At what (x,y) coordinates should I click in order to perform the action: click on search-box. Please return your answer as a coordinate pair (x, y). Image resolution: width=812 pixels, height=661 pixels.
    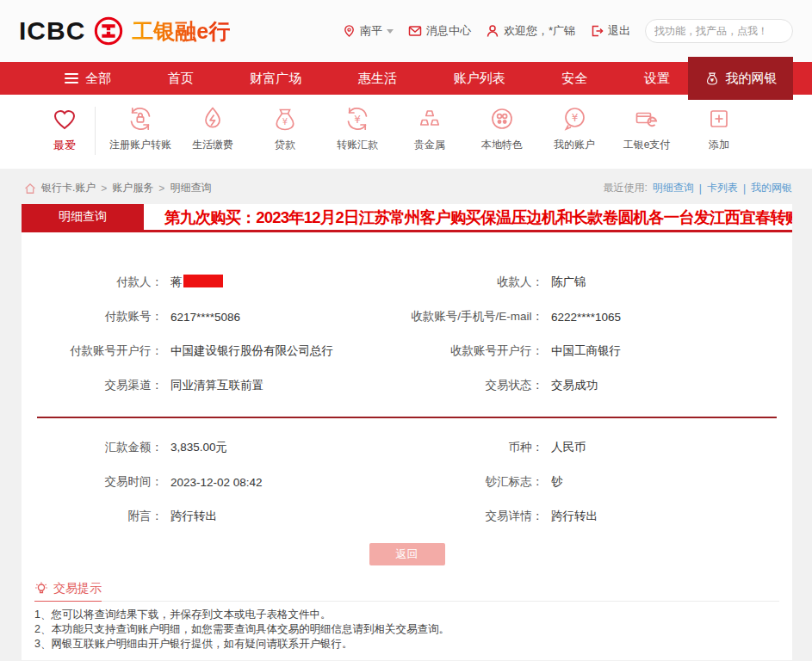
    Looking at the image, I should click on (719, 31).